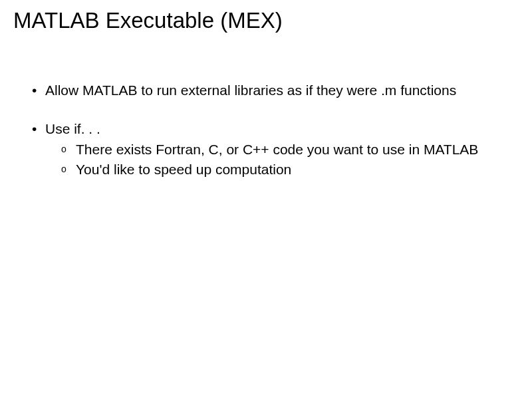 Image resolution: width=532 pixels, height=399 pixels. I want to click on sub-bullet-list: There exists Fortran, C, or C++ code you…, so click(275, 160).